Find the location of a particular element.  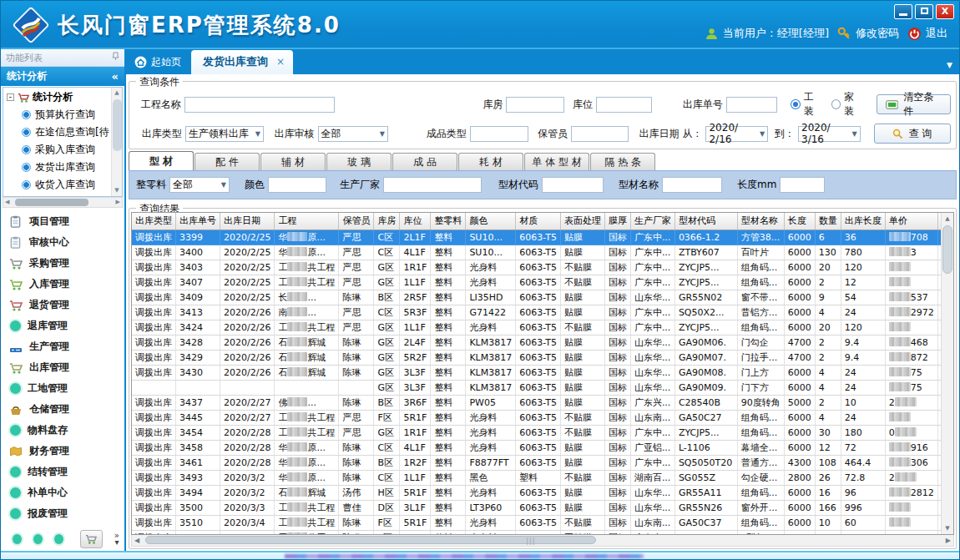

table-vscrollbar: ▲ ▼ is located at coordinates (947, 374).